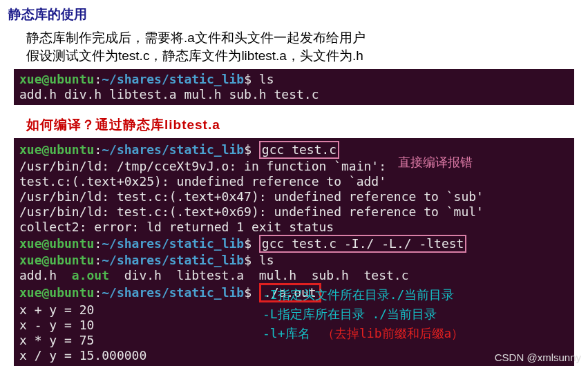 This screenshot has width=588, height=366. I want to click on command-gcc-fail: gcc test.c, so click(299, 150).